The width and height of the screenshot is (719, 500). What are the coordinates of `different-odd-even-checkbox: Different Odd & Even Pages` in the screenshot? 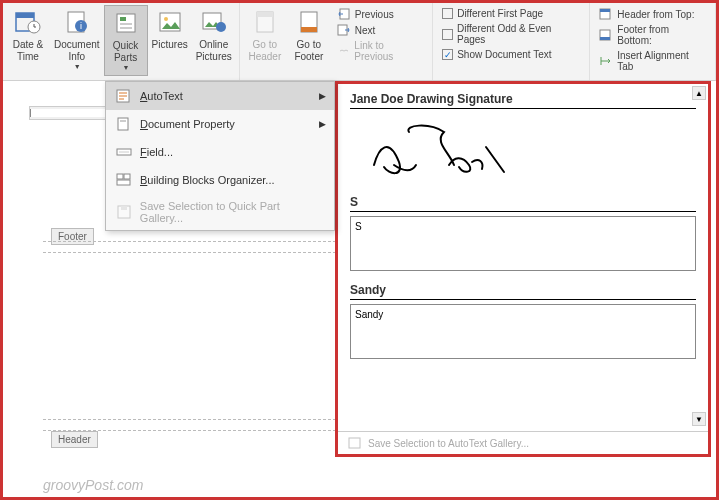 It's located at (511, 34).